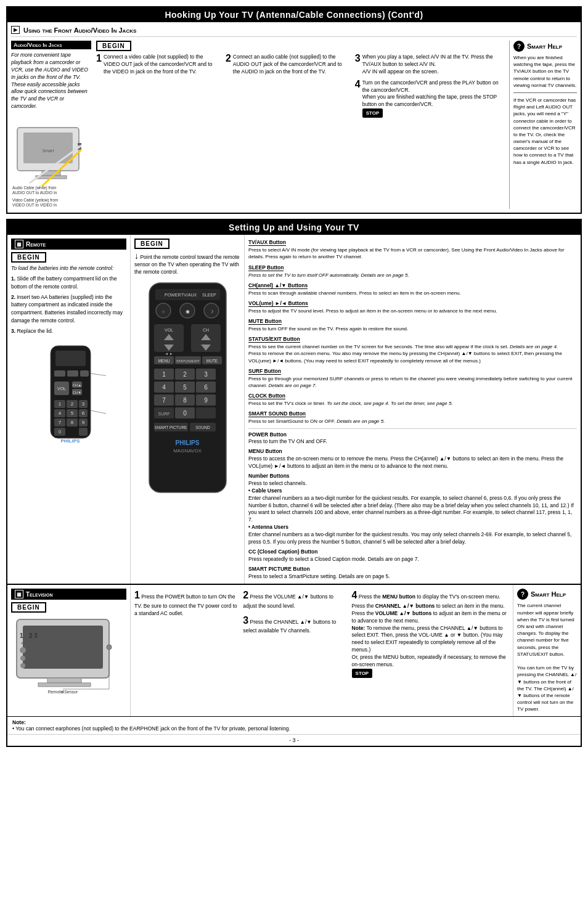 This screenshot has width=588, height=906. I want to click on tv-step-1-text: Press the POWER button to turn ON the TV…, so click(186, 605).